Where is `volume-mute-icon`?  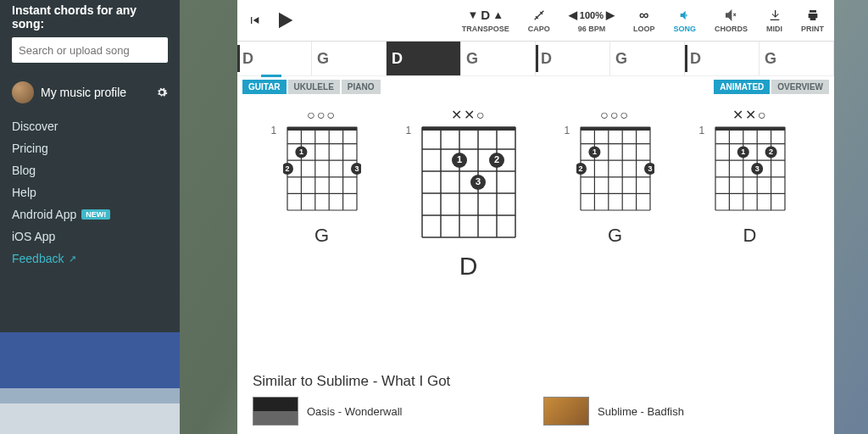
volume-mute-icon is located at coordinates (731, 15).